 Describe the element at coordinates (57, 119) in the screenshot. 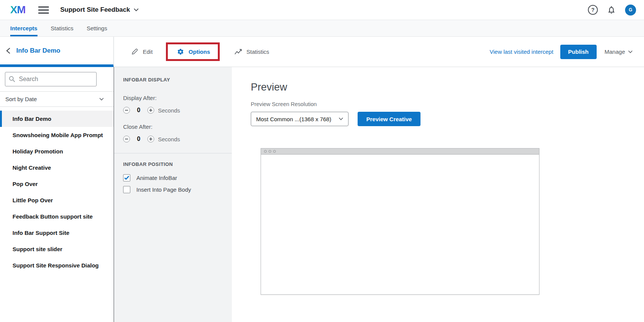

I see `list-item: Info Bar Demo` at that location.